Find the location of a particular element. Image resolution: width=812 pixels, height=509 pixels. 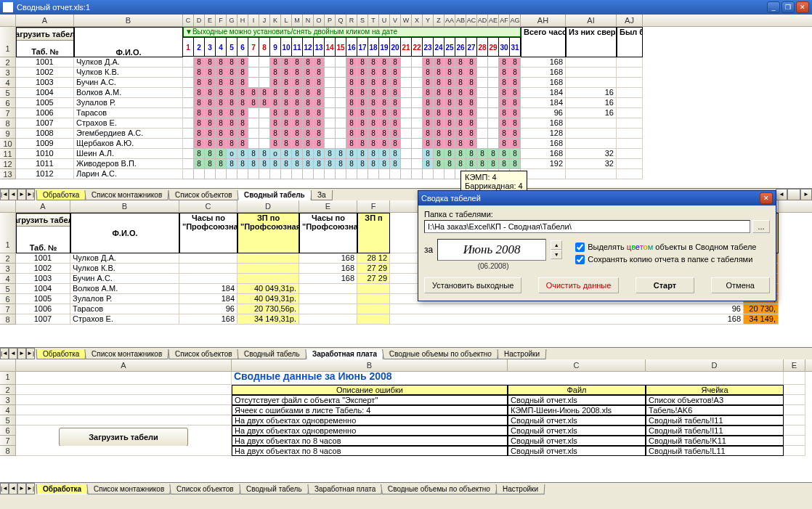

tabstrip-2: |◄ ◄ ► ►| ОбработкаСписок монтажниковСпи… is located at coordinates (406, 353).